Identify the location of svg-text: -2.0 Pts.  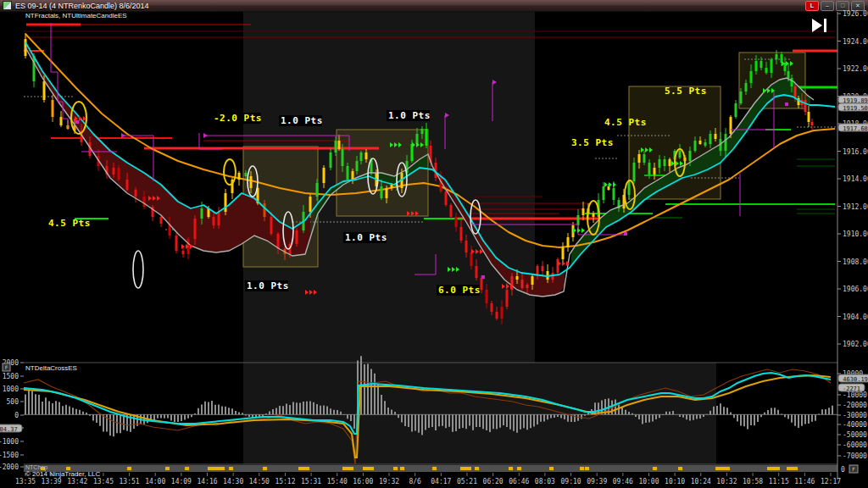
(237, 119).